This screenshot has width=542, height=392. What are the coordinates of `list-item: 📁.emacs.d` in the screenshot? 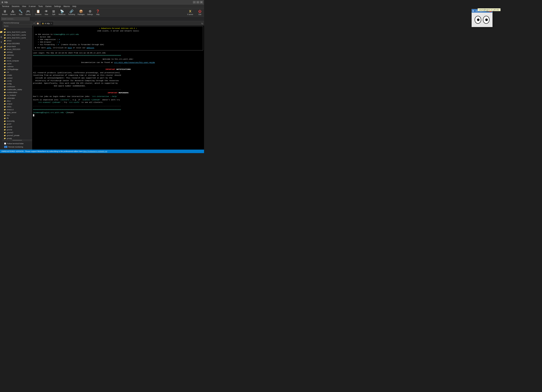 It's located at (17, 109).